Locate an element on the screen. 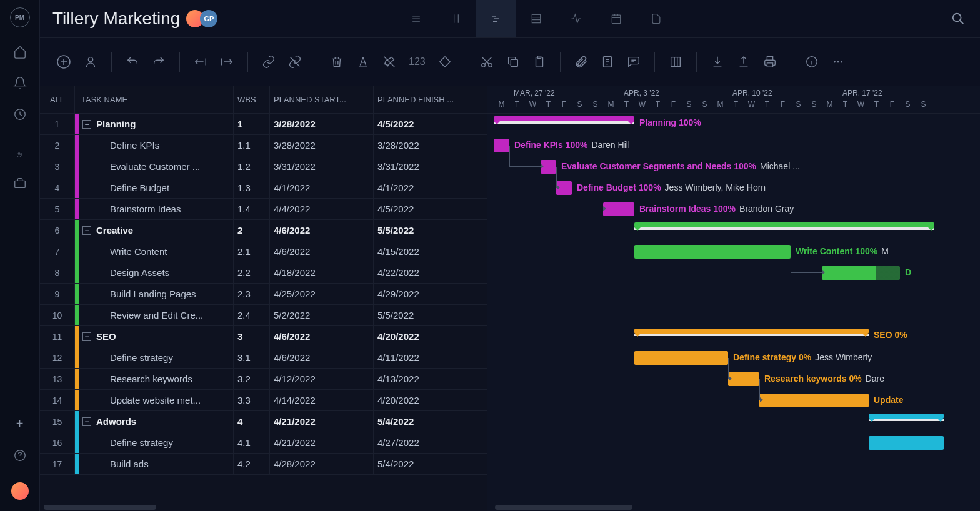  home-icon is located at coordinates (20, 52).